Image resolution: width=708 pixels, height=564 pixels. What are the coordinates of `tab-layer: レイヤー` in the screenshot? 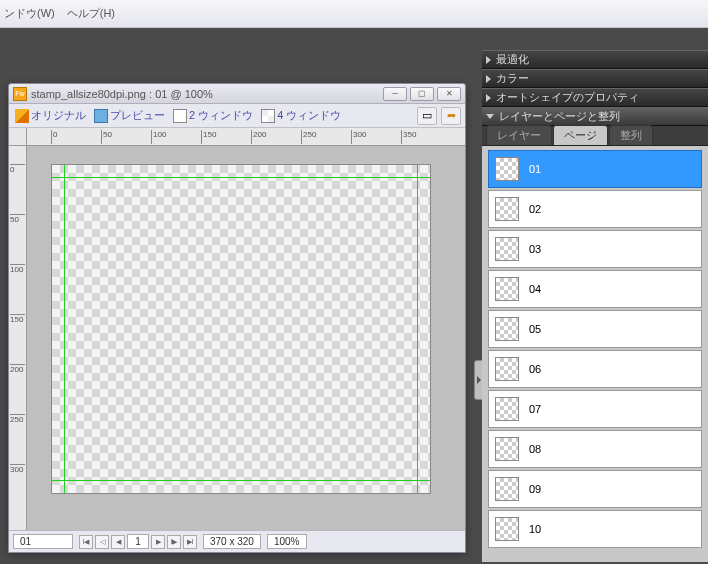 It's located at (519, 135).